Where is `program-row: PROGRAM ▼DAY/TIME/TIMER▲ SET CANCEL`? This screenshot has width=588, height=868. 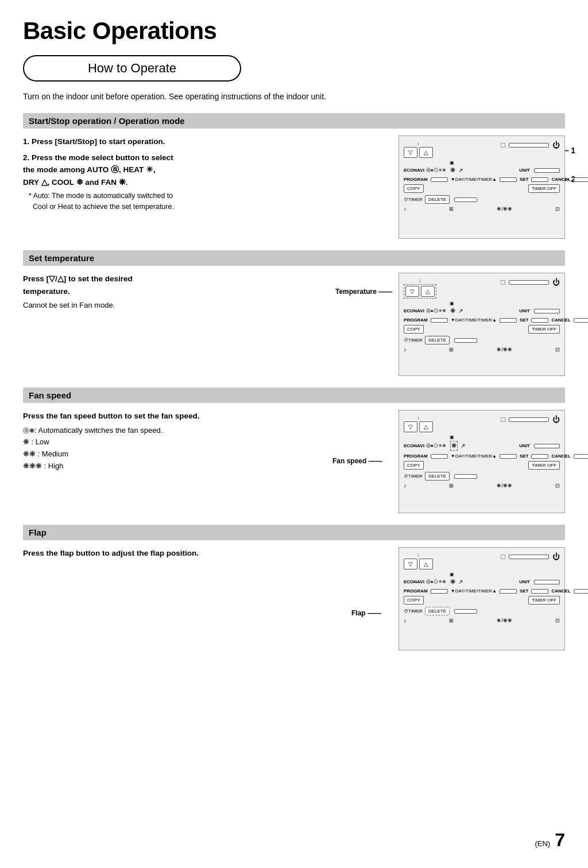 program-row: PROGRAM ▼DAY/TIME/TIMER▲ SET CANCEL is located at coordinates (482, 179).